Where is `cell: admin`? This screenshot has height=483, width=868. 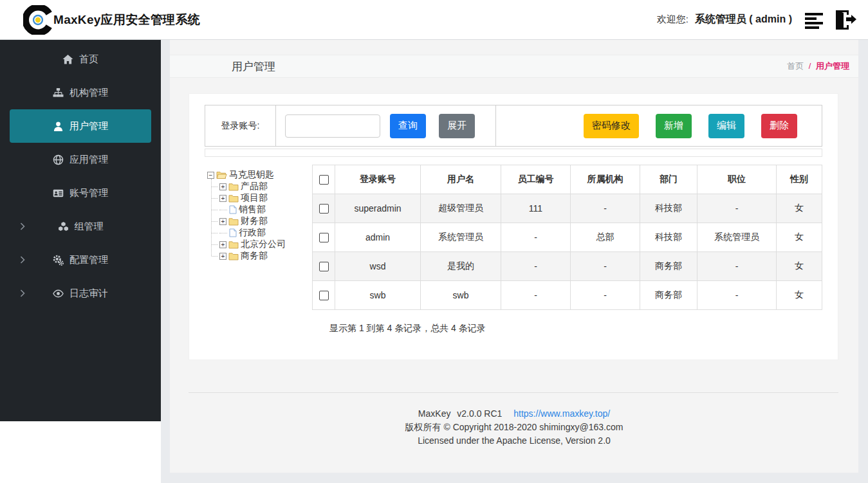 cell: admin is located at coordinates (378, 238).